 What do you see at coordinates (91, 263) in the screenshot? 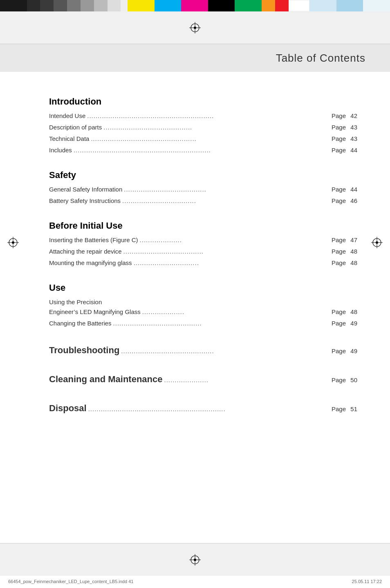
I see `toc-title-mounting: Mounting the magnifying glass` at bounding box center [91, 263].